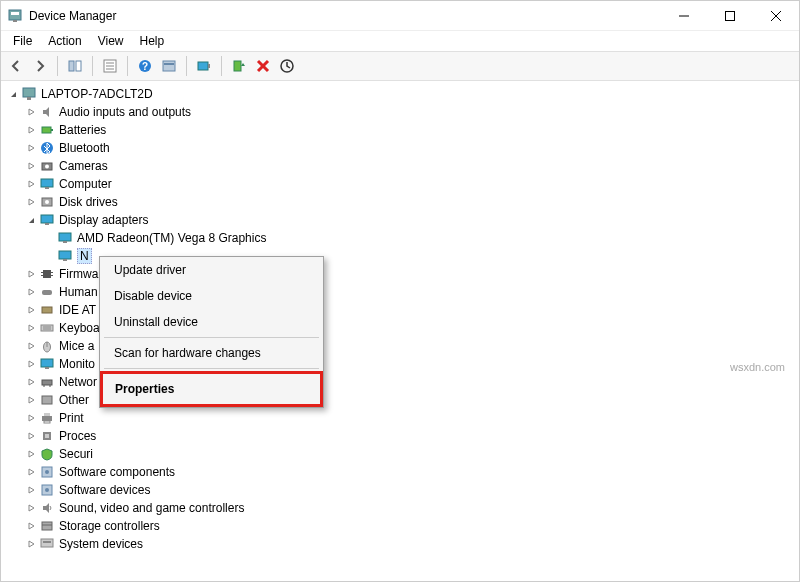 This screenshot has height=582, width=800. Describe the element at coordinates (212, 296) in the screenshot. I see `context-disable-device: Disable device` at that location.